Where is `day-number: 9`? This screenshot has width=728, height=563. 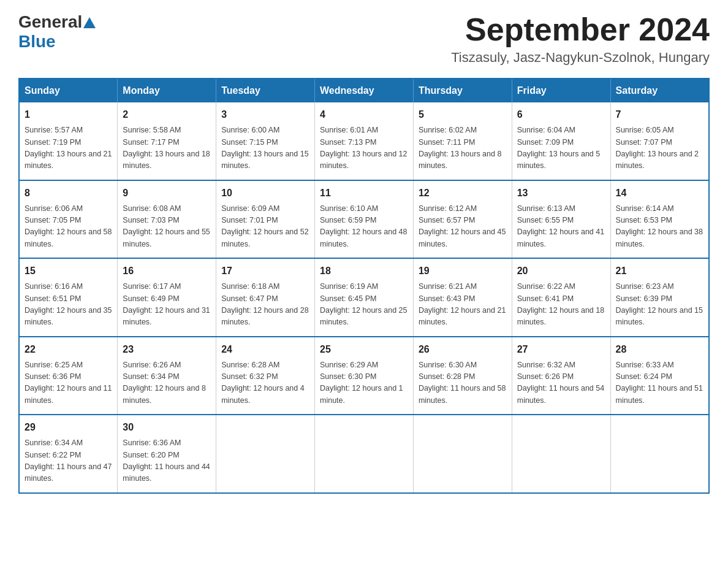 day-number: 9 is located at coordinates (167, 193).